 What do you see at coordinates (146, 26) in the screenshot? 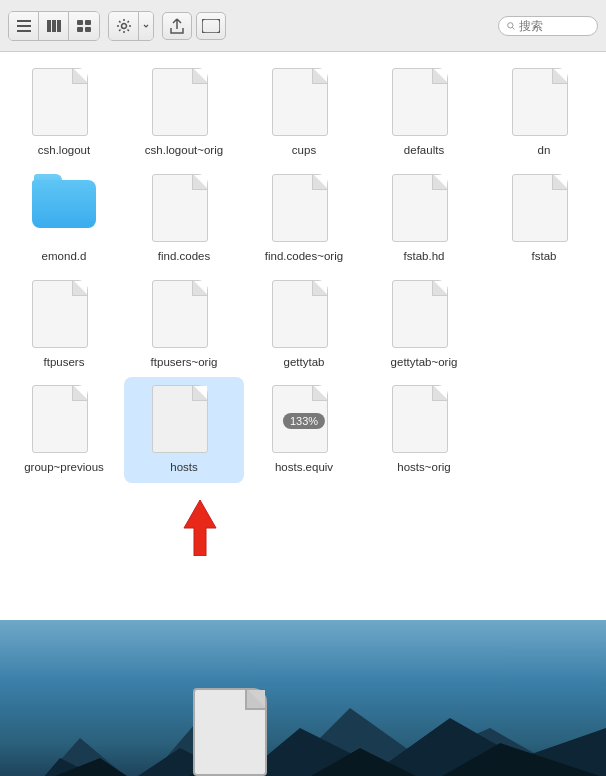
I see `gear-chevron-btn` at bounding box center [146, 26].